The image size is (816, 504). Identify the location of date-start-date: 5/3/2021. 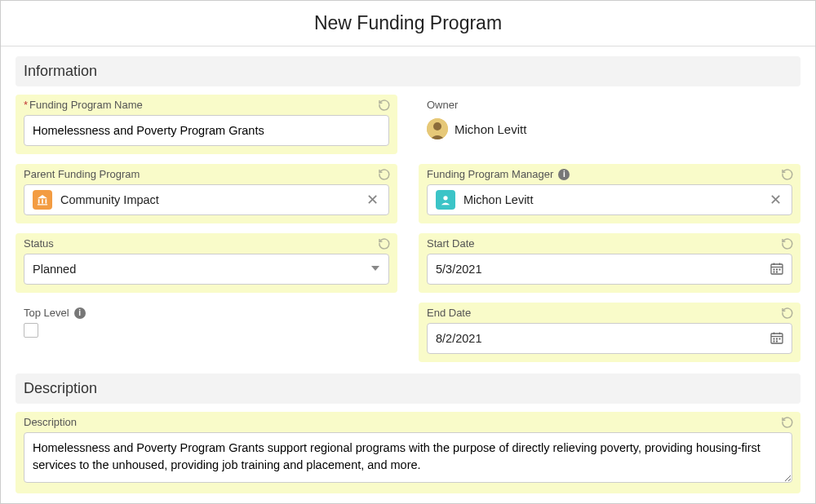
(610, 269).